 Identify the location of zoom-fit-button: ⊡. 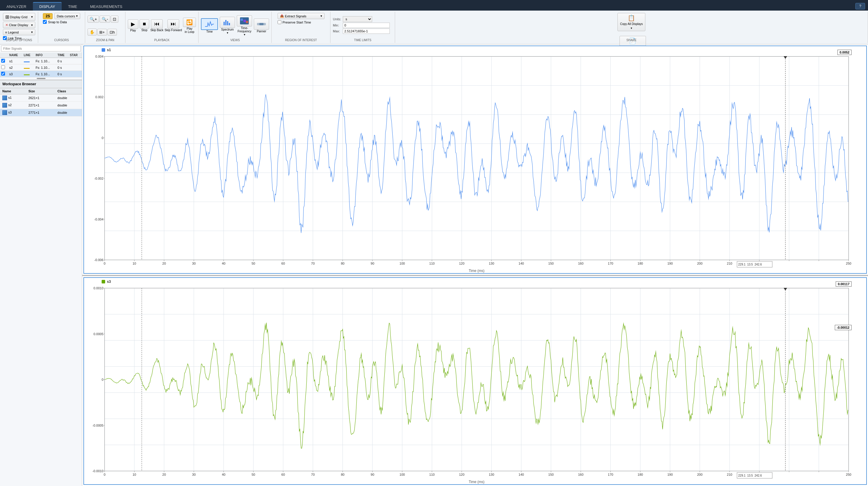
(115, 19).